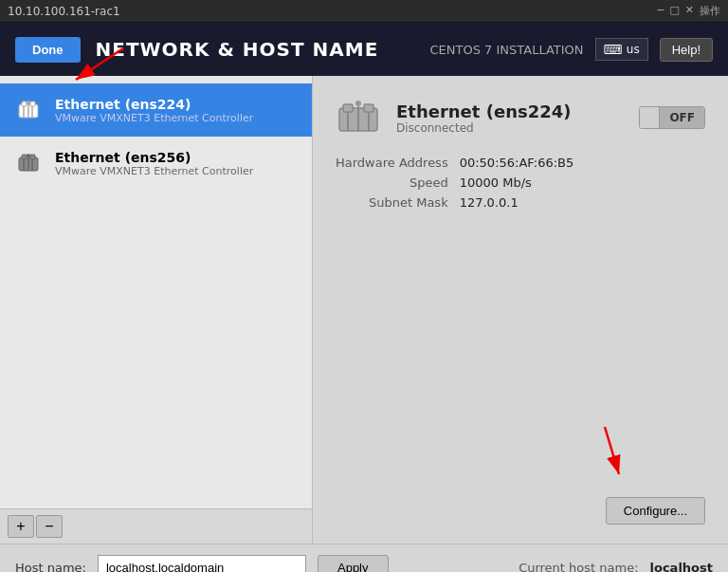  Describe the element at coordinates (520, 118) in the screenshot. I see `device-header: Ethernet (ens224) Disconnected OFF` at that location.